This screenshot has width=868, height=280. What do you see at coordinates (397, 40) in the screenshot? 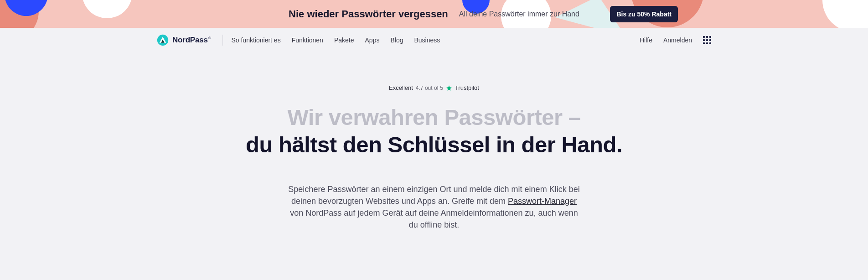
I see `nav-blog: Blog` at bounding box center [397, 40].